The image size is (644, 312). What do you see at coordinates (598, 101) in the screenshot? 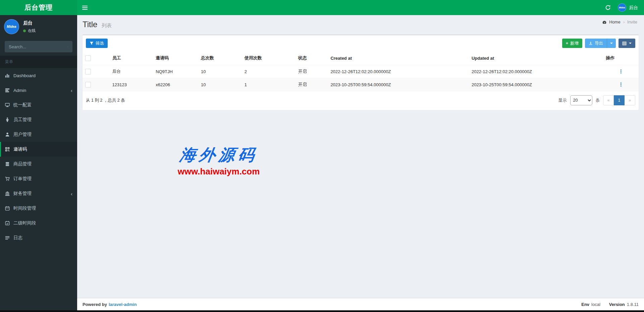
I see `per-page-unit: 条` at bounding box center [598, 101].